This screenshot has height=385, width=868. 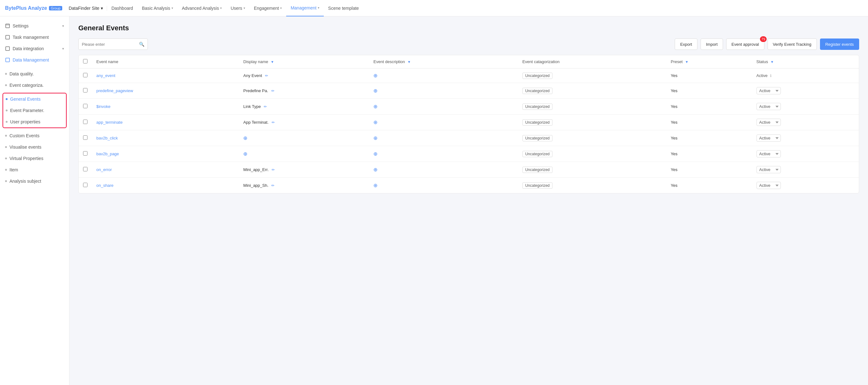 What do you see at coordinates (34, 74) in the screenshot?
I see `sidebar-item-data-quality: Data quality.` at bounding box center [34, 74].